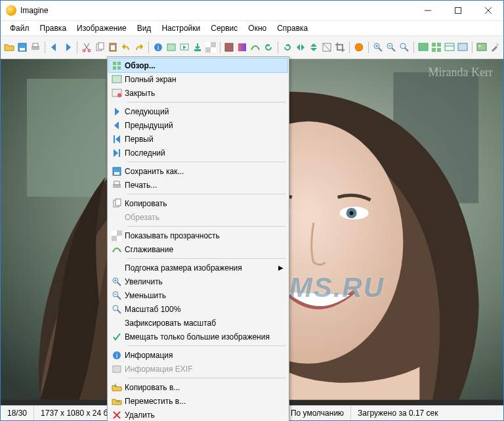 The height and width of the screenshot is (421, 504). I want to click on ctx-copyto-label: Копировать в..., so click(206, 388).